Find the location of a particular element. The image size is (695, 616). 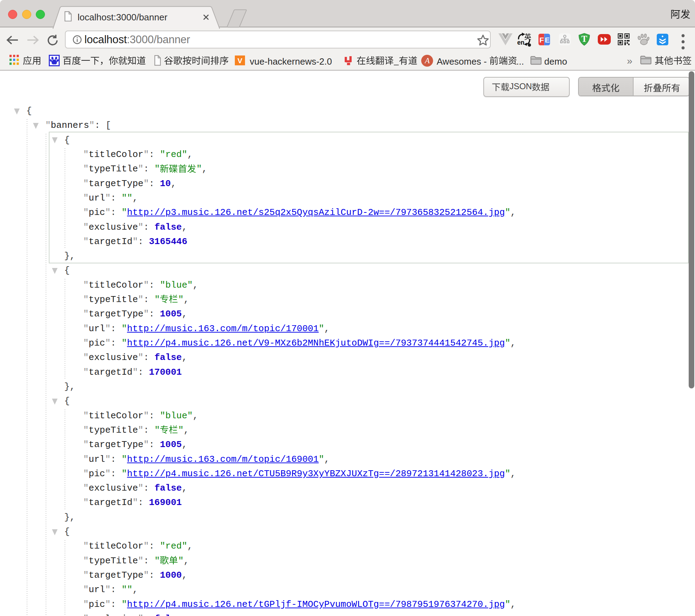

svg-text: T is located at coordinates (585, 39).